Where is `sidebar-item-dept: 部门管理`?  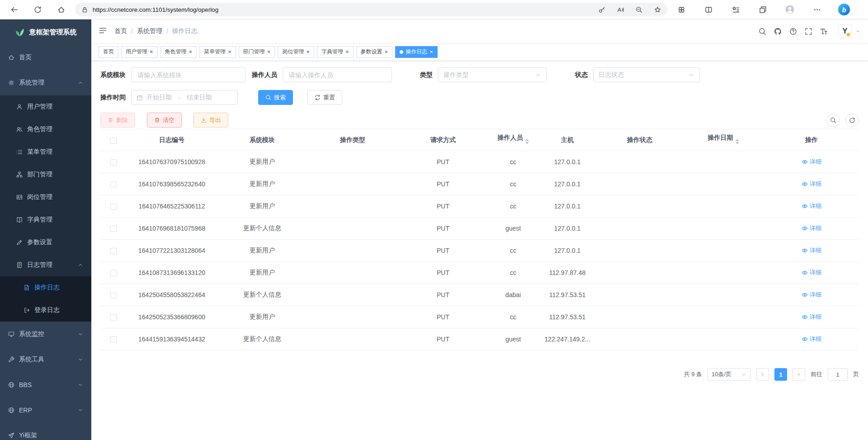 sidebar-item-dept: 部门管理 is located at coordinates (46, 175).